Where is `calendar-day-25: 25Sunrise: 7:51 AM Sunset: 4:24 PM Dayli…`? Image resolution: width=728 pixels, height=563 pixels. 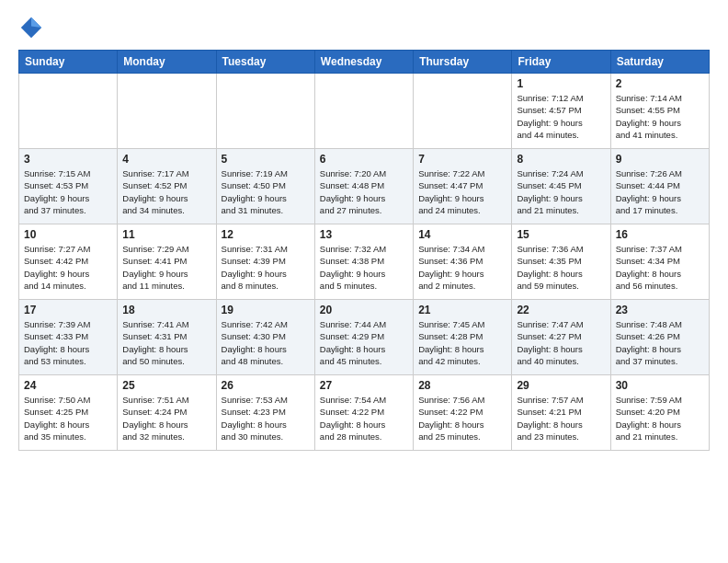 calendar-day-25: 25Sunrise: 7:51 AM Sunset: 4:24 PM Dayli… is located at coordinates (167, 413).